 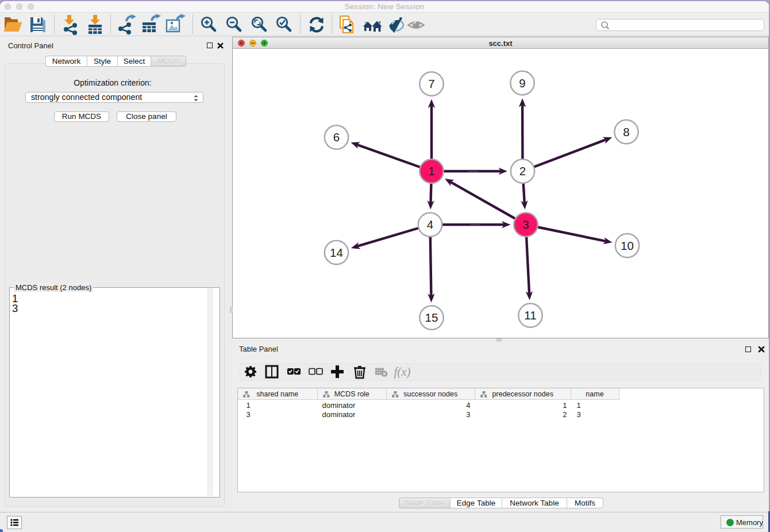 I want to click on svg-text: 11, so click(x=530, y=315).